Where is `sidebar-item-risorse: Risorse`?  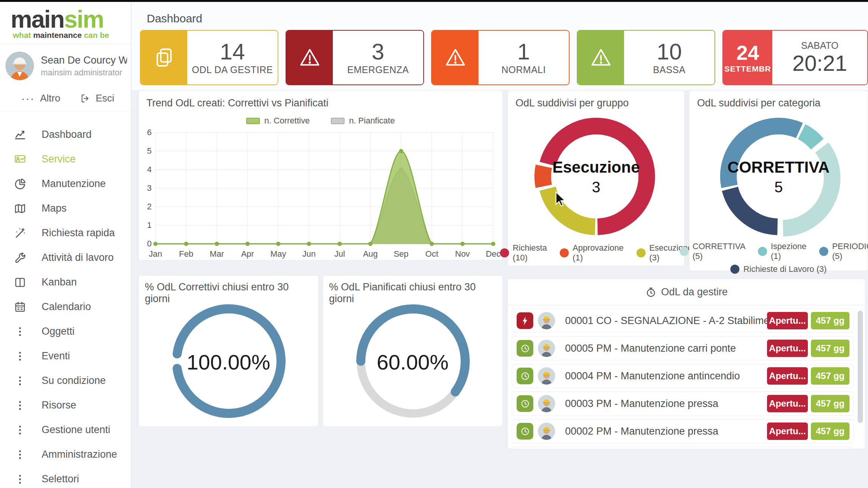
sidebar-item-risorse: Risorse is located at coordinates (65, 405).